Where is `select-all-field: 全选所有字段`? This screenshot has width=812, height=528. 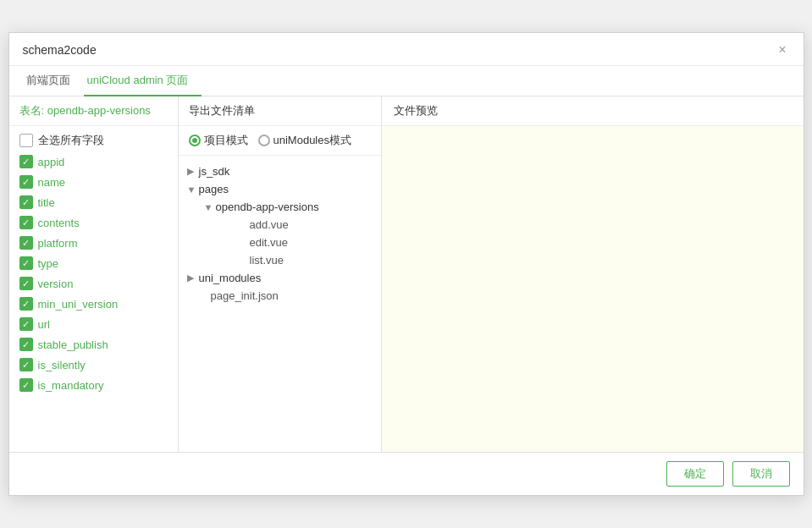 select-all-field: 全选所有字段 is located at coordinates (93, 140).